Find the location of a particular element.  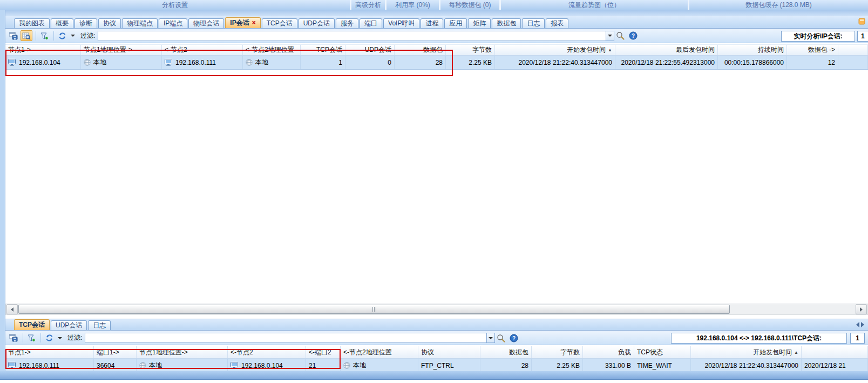

scroll-tabs-left-icon is located at coordinates (858, 325).